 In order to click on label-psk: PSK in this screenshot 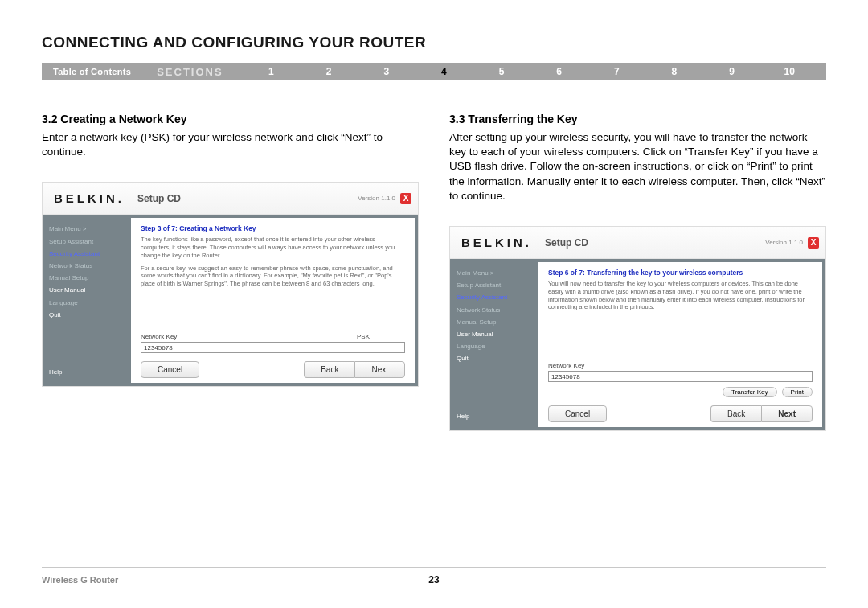, I will do `click(381, 336)`.